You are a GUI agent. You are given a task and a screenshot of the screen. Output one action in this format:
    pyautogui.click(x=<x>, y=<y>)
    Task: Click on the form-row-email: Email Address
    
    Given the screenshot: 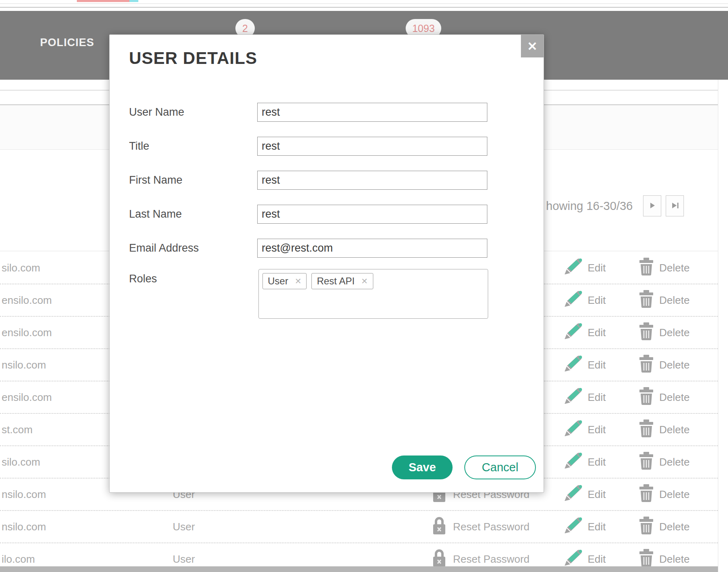 What is the action you would take?
    pyautogui.click(x=327, y=248)
    